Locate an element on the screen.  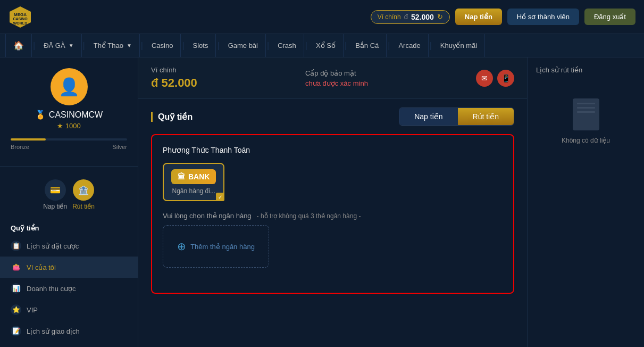
plus-icon: ⊕ is located at coordinates (182, 246).